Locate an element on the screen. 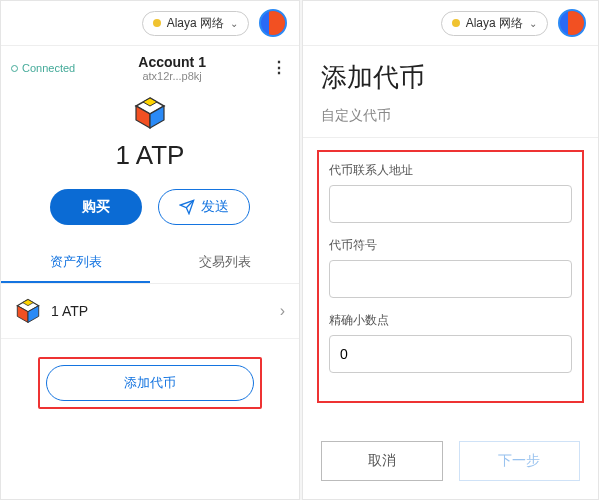 The height and width of the screenshot is (500, 599). account-address: atx12r...p8kj is located at coordinates (172, 76).